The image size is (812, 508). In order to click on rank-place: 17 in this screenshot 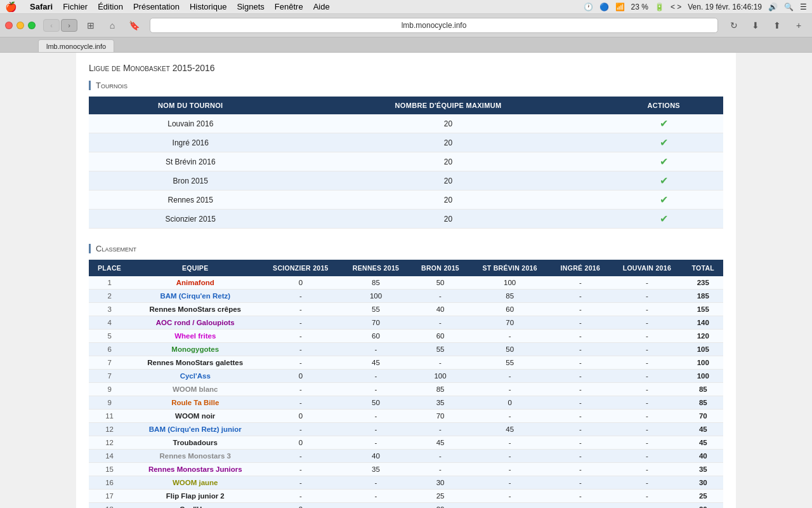, I will do `click(109, 497)`.